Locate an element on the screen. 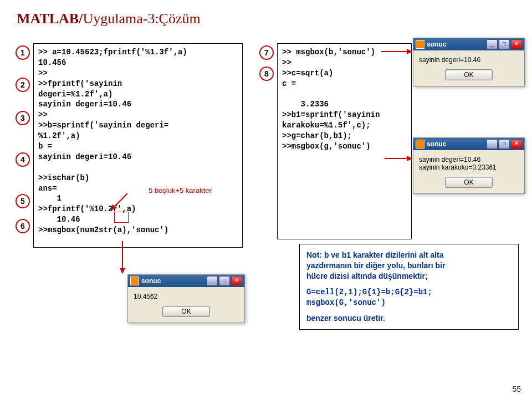  title-bold: MATLAB/ is located at coordinates (50, 19).